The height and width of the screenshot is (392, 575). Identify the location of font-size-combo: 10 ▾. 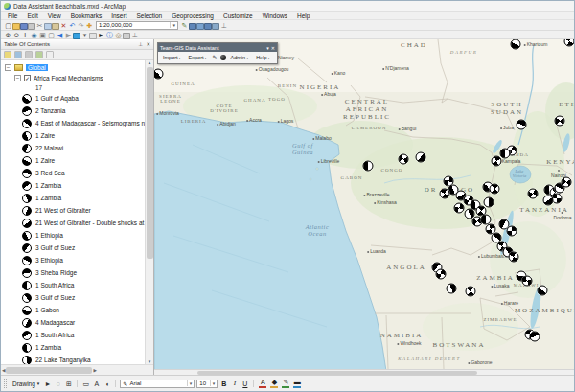
(207, 383).